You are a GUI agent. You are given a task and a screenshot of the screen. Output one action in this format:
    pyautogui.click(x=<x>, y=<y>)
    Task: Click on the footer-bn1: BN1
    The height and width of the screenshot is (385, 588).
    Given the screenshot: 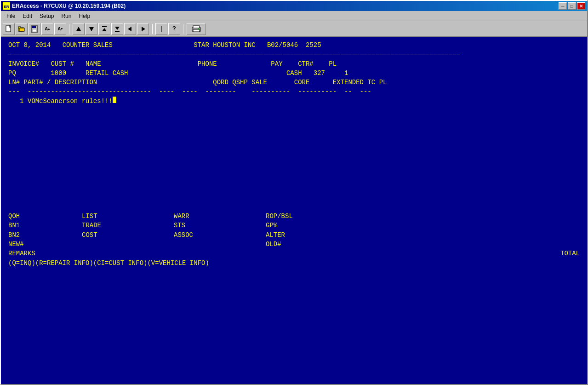 What is the action you would take?
    pyautogui.click(x=45, y=225)
    